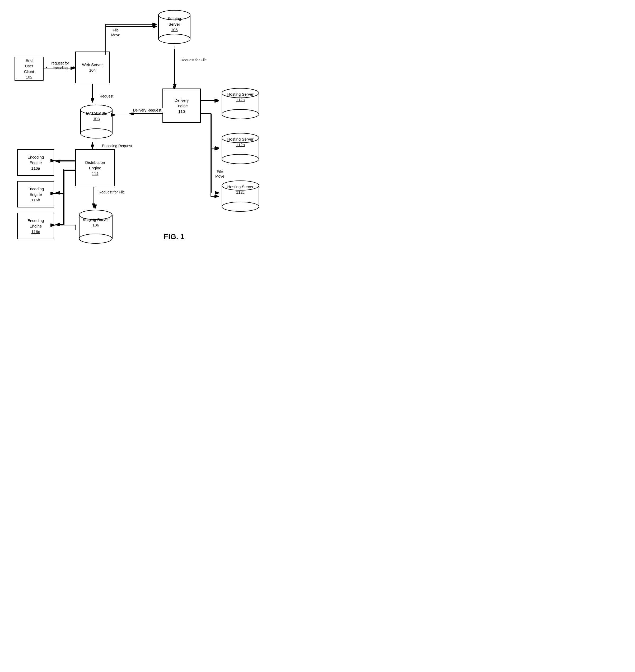 This screenshot has height=672, width=635. I want to click on encoding-engine-c-box: EncodingEngine 116c, so click(36, 226).